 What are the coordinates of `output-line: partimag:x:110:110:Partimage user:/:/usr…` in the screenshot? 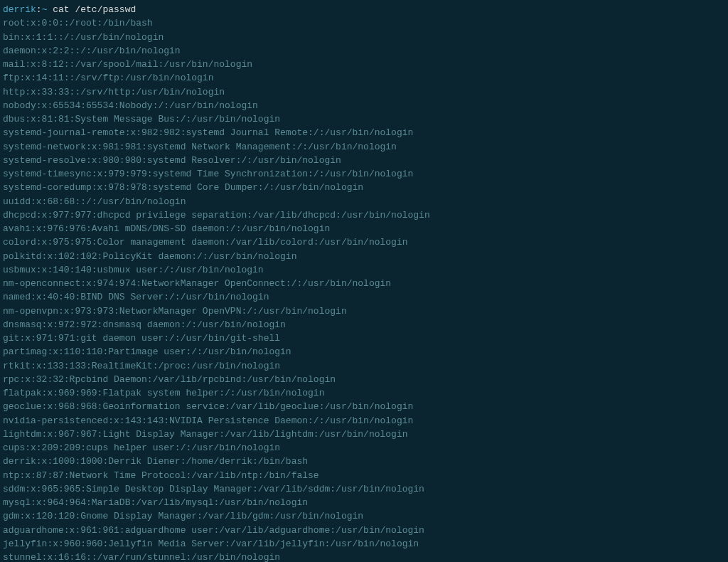 It's located at (364, 351).